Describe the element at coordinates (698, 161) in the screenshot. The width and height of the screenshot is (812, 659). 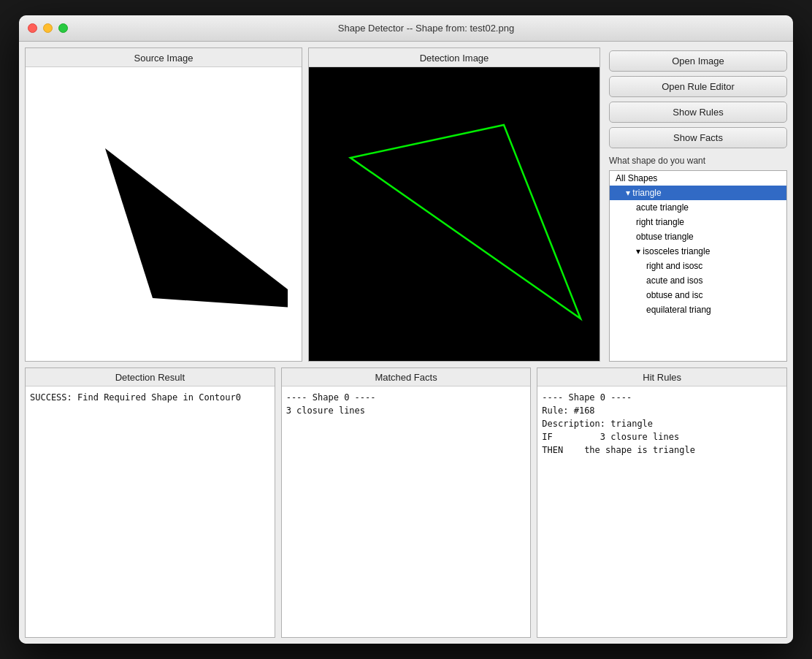
I see `shape-selector-label: What shape do you want` at that location.